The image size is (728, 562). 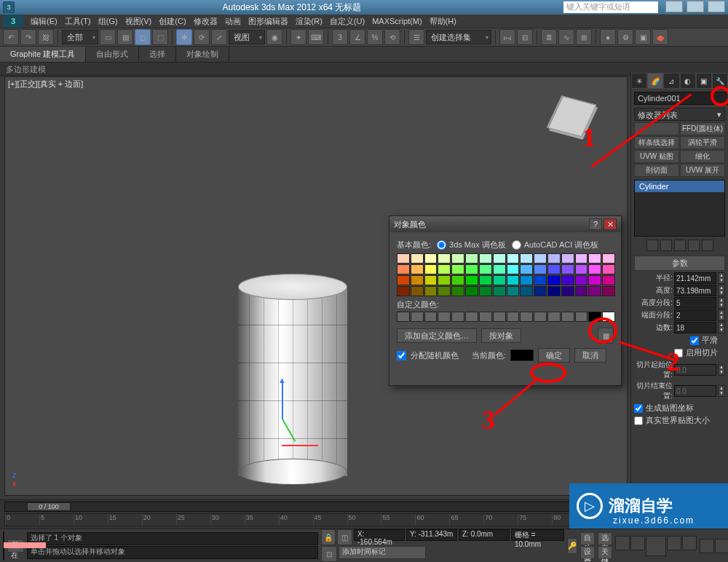 I want to click on sides-spinner: ▲▼, so click(x=721, y=328).